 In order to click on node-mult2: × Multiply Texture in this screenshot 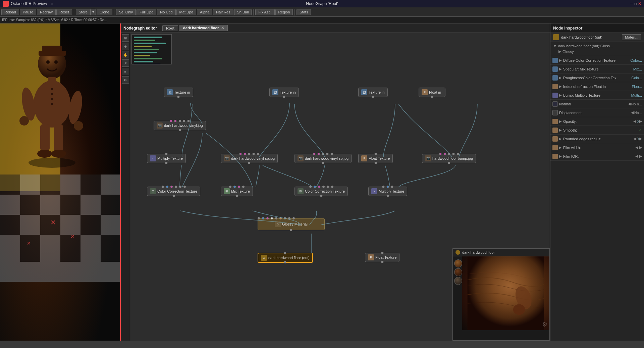, I will do `click(388, 191)`.